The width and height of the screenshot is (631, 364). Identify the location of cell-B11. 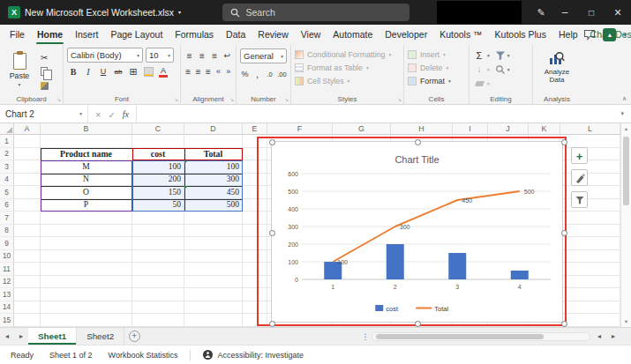
(86, 270).